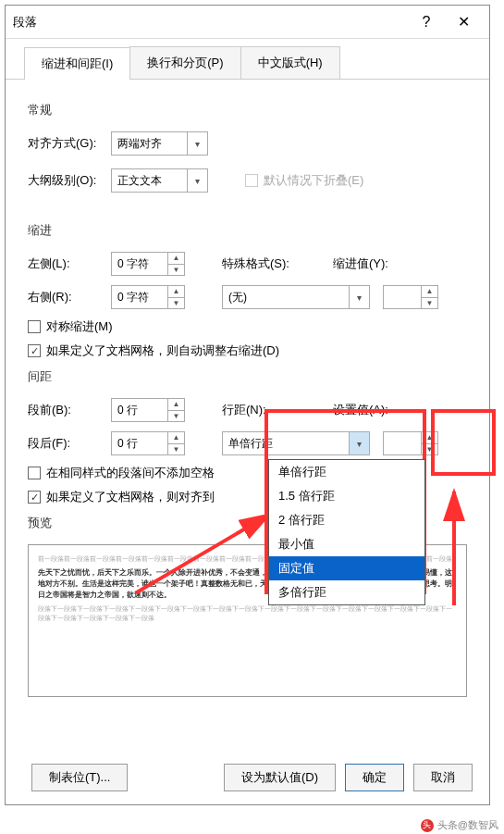 The width and height of the screenshot is (504, 834). What do you see at coordinates (148, 297) in the screenshot?
I see `indent-right-spinner: 0 字符 ▲▼` at bounding box center [148, 297].